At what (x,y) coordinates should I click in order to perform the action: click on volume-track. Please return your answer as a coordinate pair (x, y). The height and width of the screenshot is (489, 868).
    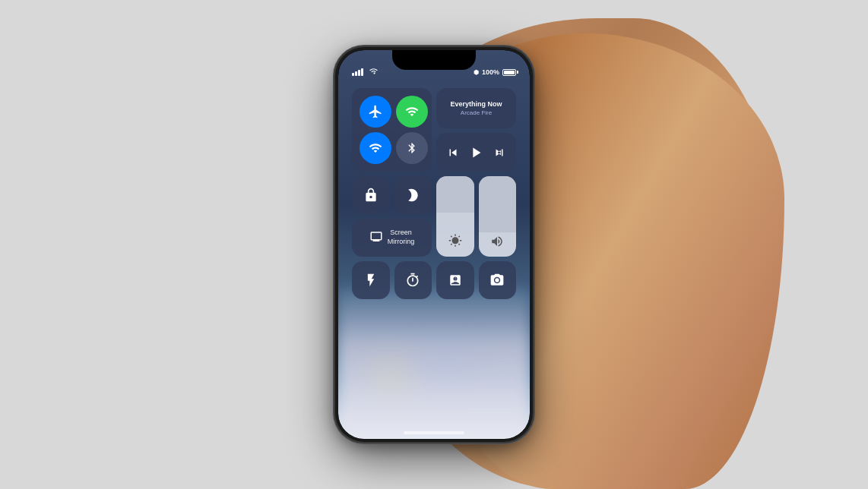
    Looking at the image, I should click on (498, 204).